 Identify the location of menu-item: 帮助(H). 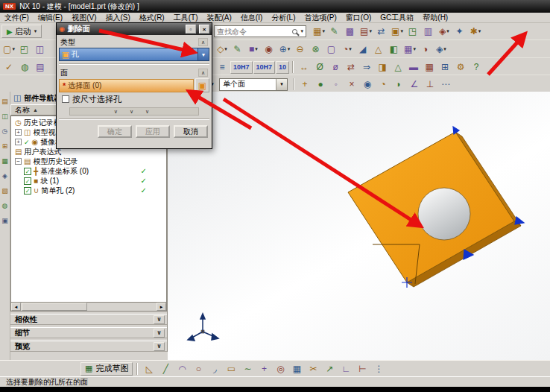
(435, 18).